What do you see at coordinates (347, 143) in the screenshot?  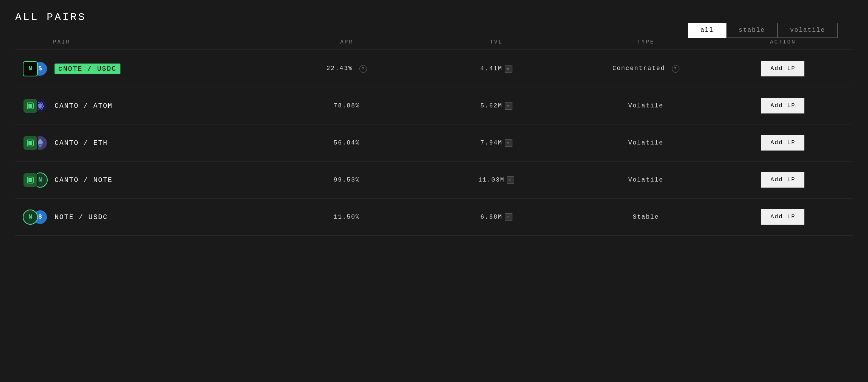 I see `apr-cell: 56.84%` at bounding box center [347, 143].